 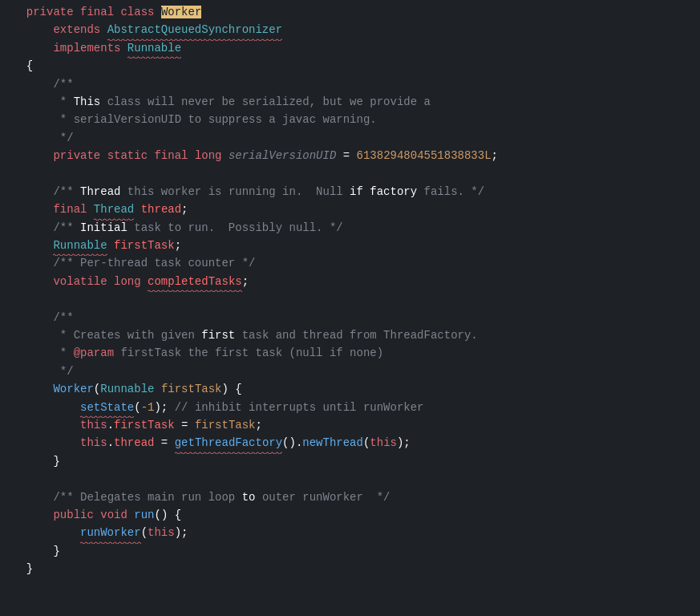 I want to click on code-line-13: /** Initial task to run. Possibly null. …, so click(x=350, y=228).